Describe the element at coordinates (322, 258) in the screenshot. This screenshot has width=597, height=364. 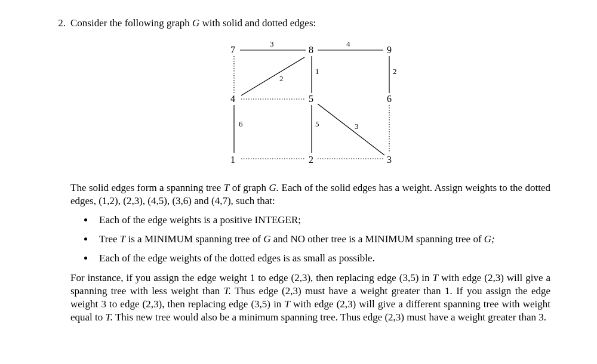
I see `bullet-3: Each of the edge weights of the dotted e…` at that location.